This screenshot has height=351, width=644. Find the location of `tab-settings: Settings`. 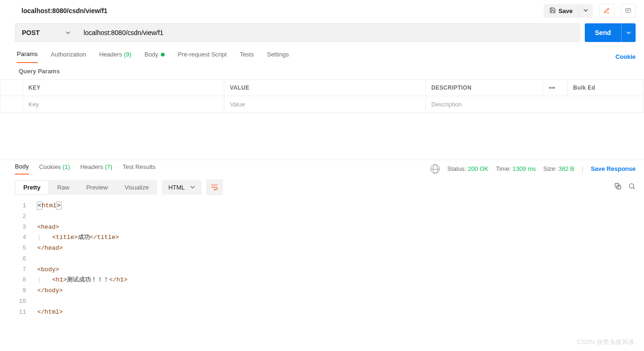

tab-settings: Settings is located at coordinates (278, 57).